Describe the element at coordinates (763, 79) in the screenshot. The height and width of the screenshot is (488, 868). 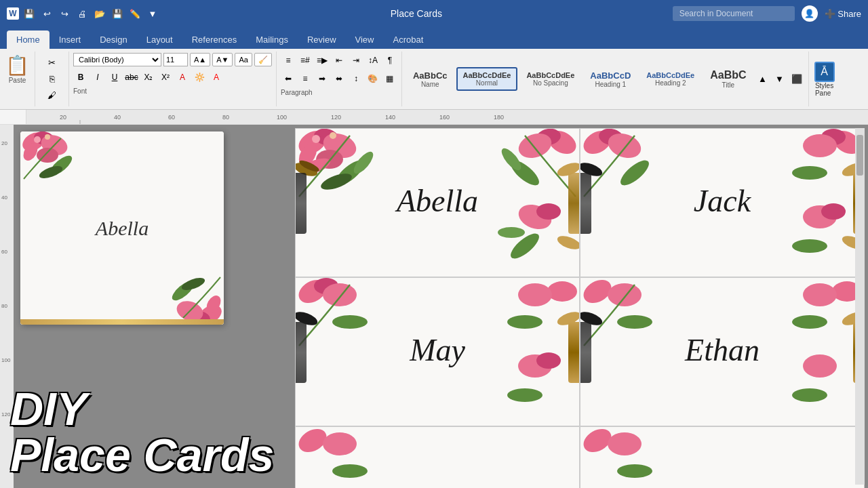
I see `styles-scroll-up: ▲` at that location.